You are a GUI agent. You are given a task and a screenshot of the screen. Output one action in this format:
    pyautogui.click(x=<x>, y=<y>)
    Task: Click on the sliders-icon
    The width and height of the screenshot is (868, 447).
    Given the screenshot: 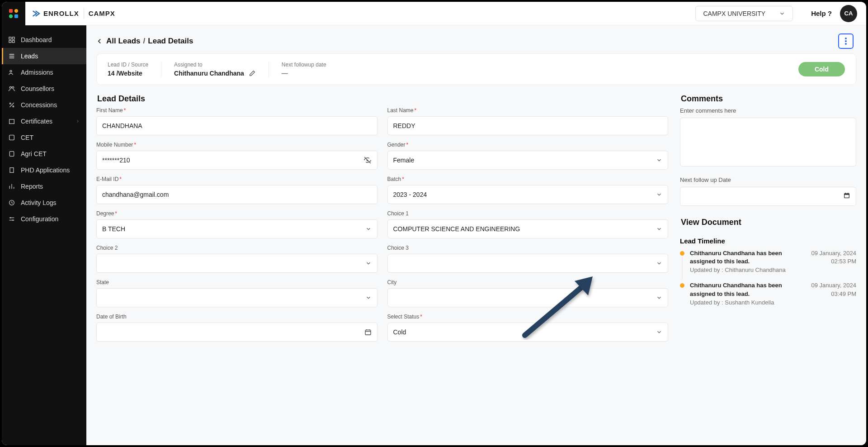 What is the action you would take?
    pyautogui.click(x=12, y=219)
    